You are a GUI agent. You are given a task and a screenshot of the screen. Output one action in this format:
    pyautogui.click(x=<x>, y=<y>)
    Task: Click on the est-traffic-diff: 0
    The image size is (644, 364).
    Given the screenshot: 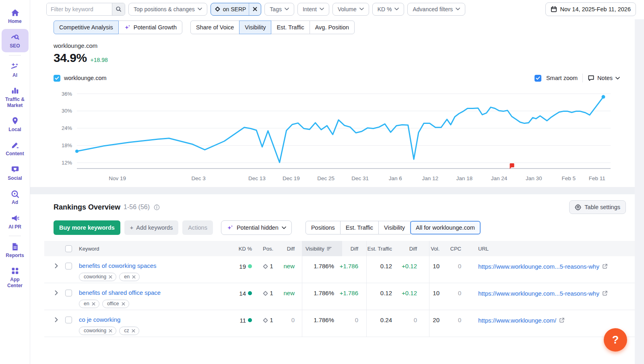 What is the action you would take?
    pyautogui.click(x=415, y=320)
    